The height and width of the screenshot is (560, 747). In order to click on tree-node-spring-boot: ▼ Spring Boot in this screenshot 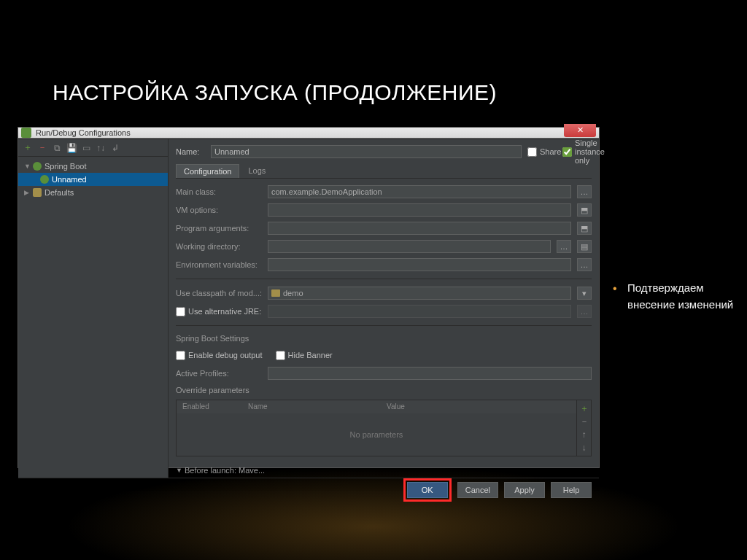, I will do `click(93, 166)`.